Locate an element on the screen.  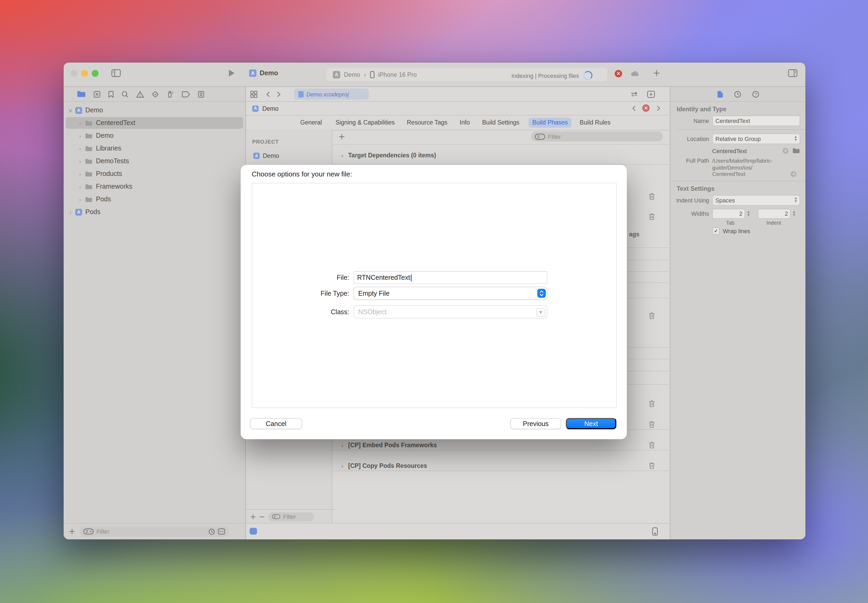
navigator-tree-item: ∨ADemo is located at coordinates (154, 110).